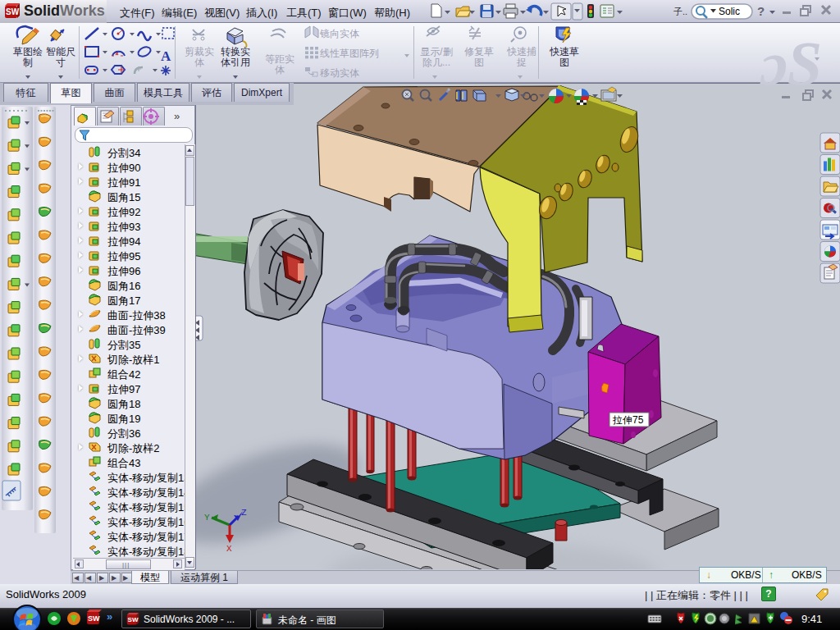 Image resolution: width=840 pixels, height=630 pixels. Describe the element at coordinates (628, 420) in the screenshot. I see `svg-text: 拉伸75` at that location.